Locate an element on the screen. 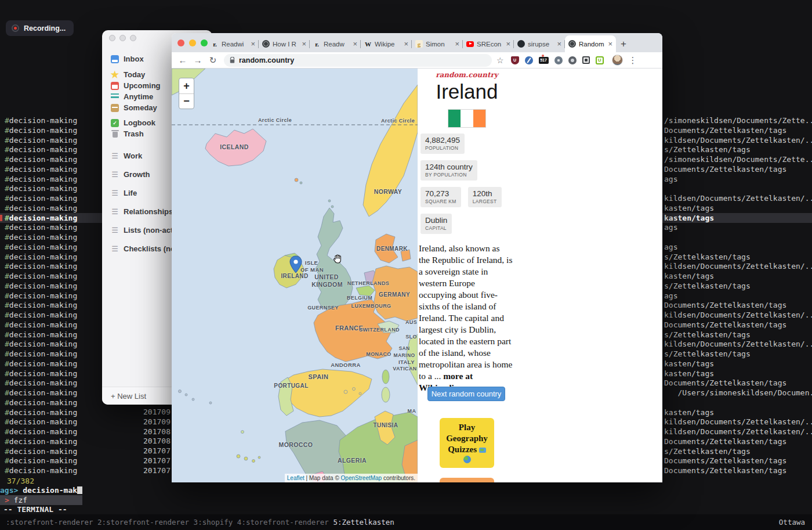  zoom-in-button: + is located at coordinates (187, 86).